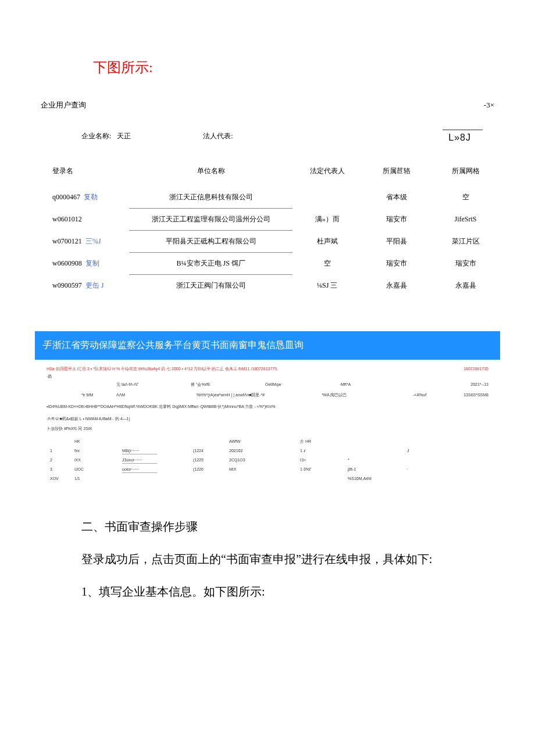 The width and height of the screenshot is (535, 756). I want to click on table-row: q0000467复勒 浙江天正信息科技有限公司 省本级 空, so click(268, 198).